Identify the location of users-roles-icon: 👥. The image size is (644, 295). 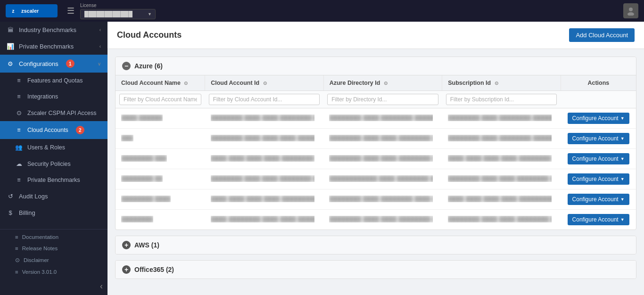
(19, 147).